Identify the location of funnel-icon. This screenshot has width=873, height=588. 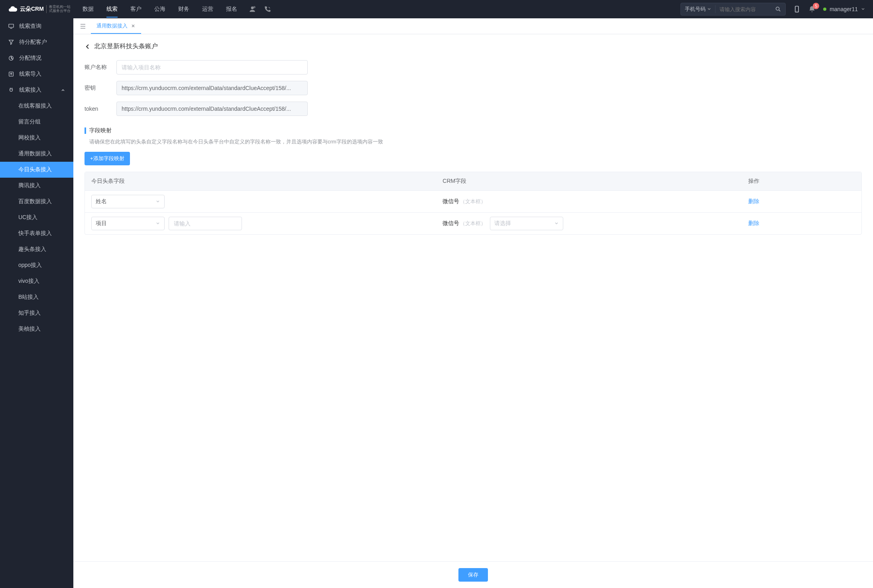
(11, 42).